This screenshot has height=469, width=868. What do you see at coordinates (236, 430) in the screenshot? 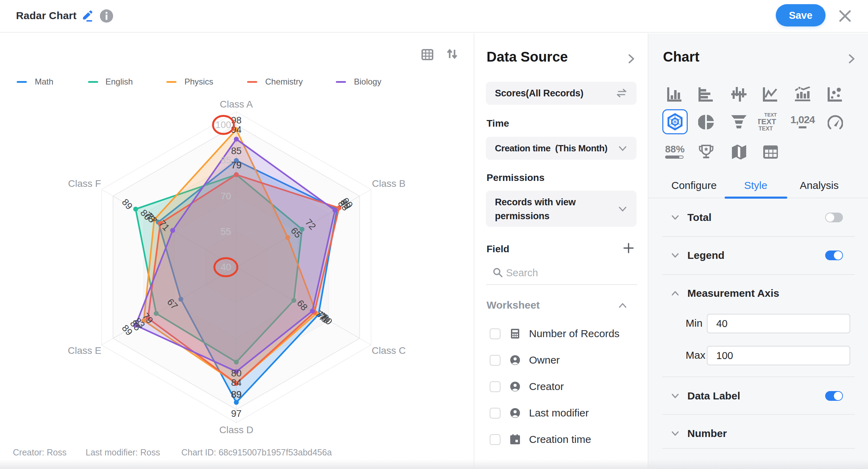
I see `svg-text: Class D` at bounding box center [236, 430].